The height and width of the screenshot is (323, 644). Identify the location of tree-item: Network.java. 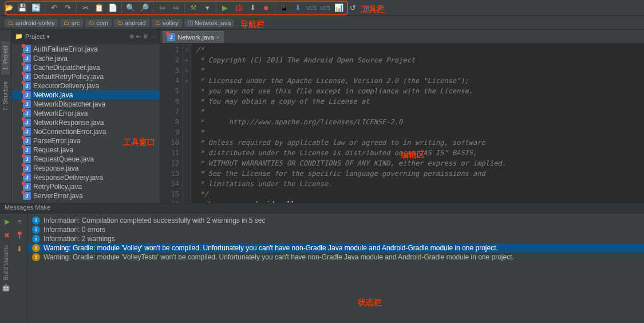
(86, 95).